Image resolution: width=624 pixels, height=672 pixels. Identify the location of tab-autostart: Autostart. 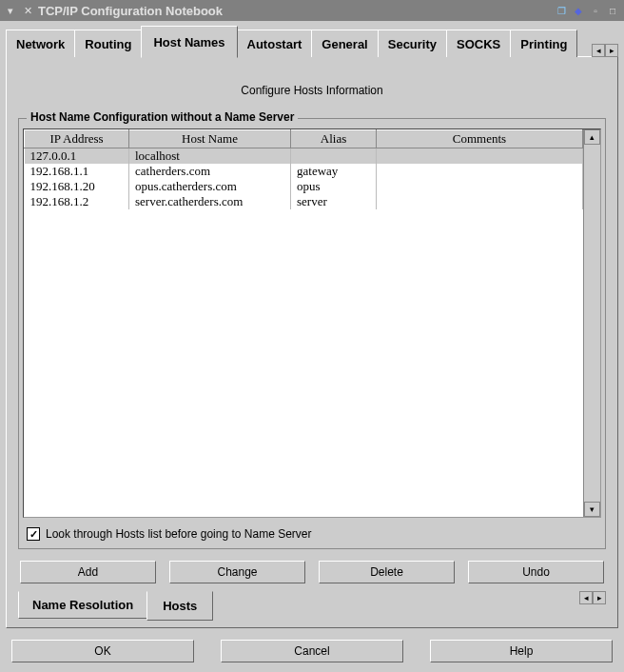
(275, 44).